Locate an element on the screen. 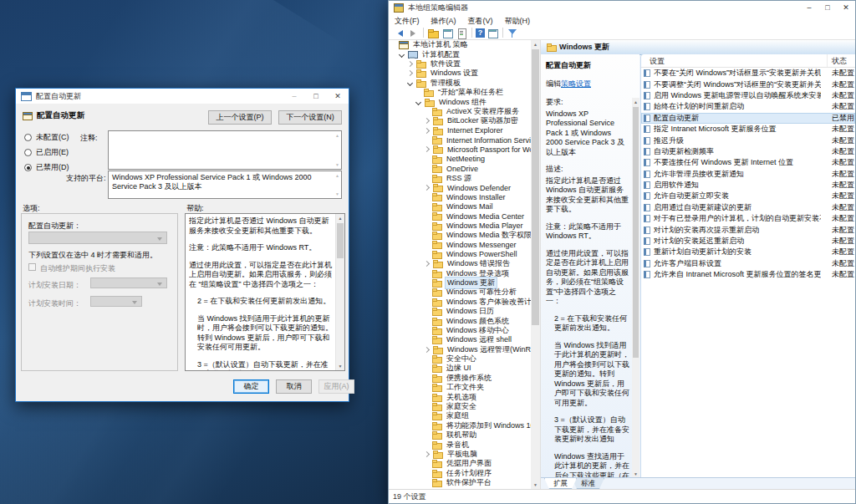 The image size is (856, 504). tree-item: NetMeeting is located at coordinates (460, 159).